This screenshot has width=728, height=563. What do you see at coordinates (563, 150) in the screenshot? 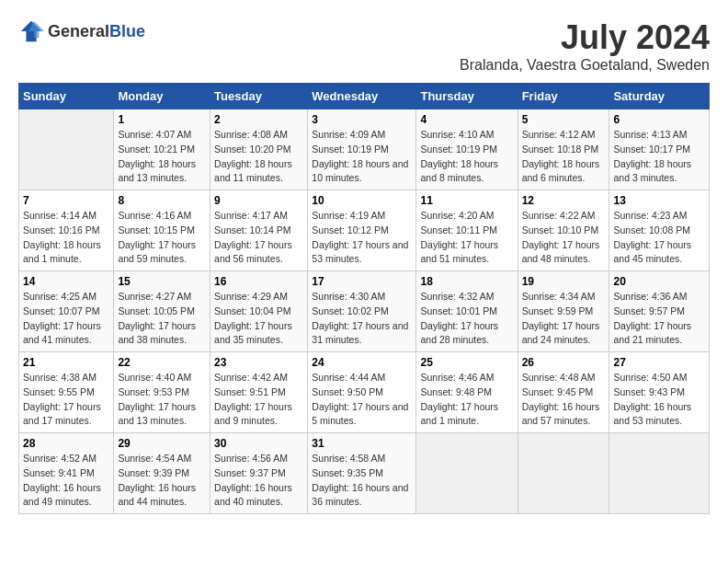
I see `calendar-cell: 5 Sunrise: 4:12 AM Sunset: 10:18 PM Dayl…` at bounding box center [563, 150].